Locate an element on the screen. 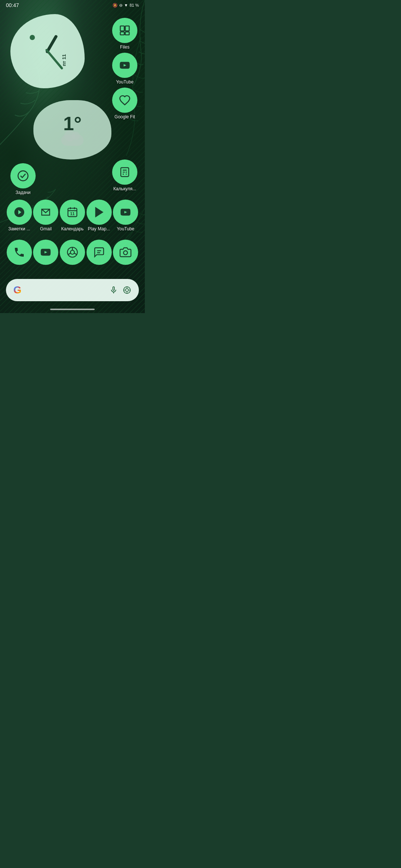  clock-face: пт 11 is located at coordinates (48, 51).